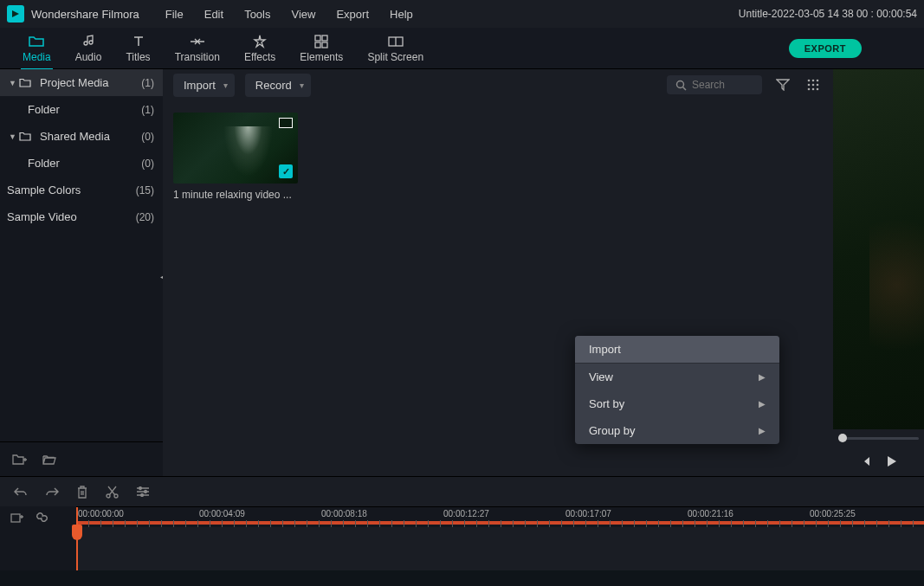 Image resolution: width=924 pixels, height=586 pixels. What do you see at coordinates (289, 14) in the screenshot?
I see `menubar: File Edit Tools View Export Help` at bounding box center [289, 14].